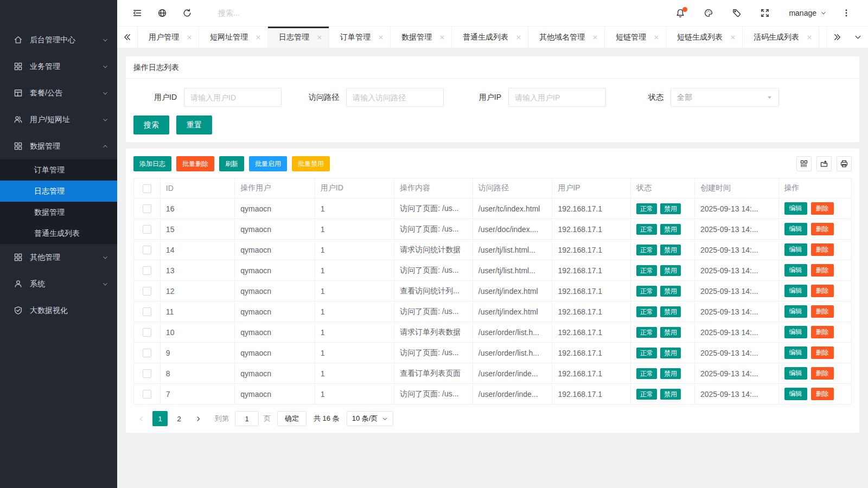  I want to click on sidebar-item-system: 系统, so click(59, 284).